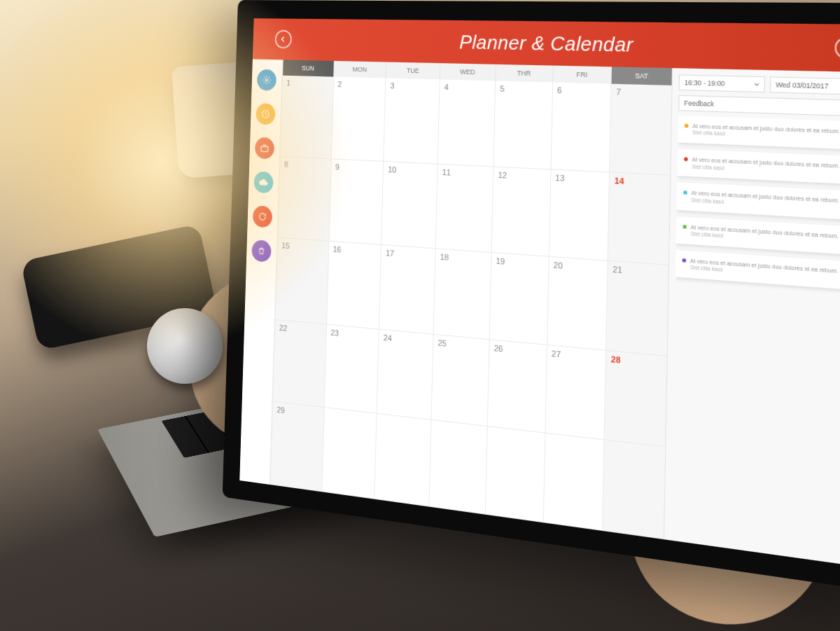 The width and height of the screenshot is (840, 631). What do you see at coordinates (409, 204) in the screenshot?
I see `calendar-cell: 10` at bounding box center [409, 204].